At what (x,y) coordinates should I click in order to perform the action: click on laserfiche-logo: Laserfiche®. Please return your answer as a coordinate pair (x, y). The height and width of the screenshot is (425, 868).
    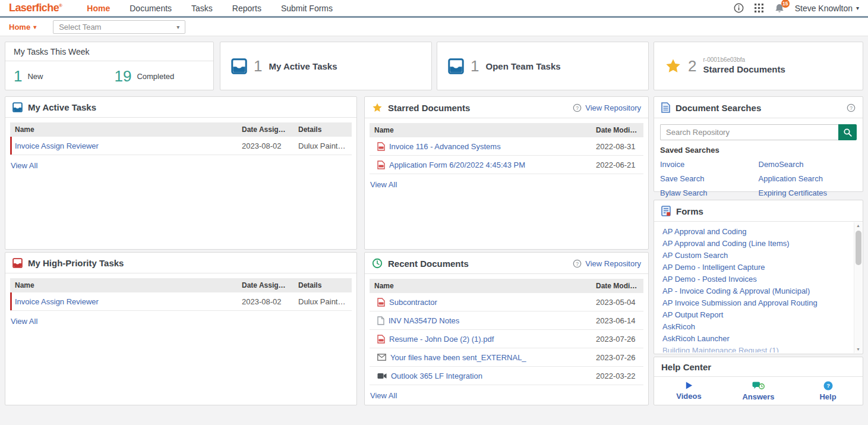
    Looking at the image, I should click on (36, 8).